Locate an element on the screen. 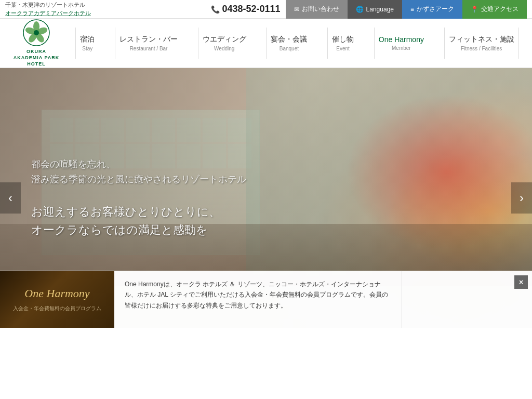 This screenshot has width=532, height=399. hero-prev-button: ‹ is located at coordinates (10, 198).